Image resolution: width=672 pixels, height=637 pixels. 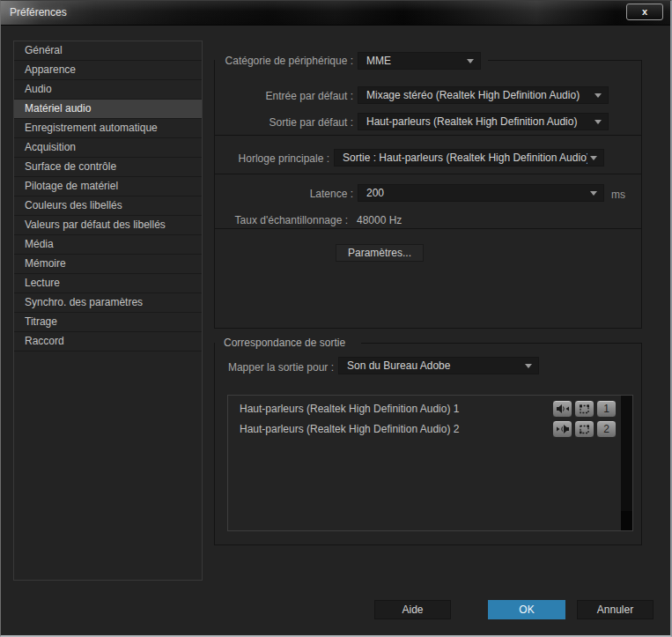 What do you see at coordinates (481, 193) in the screenshot?
I see `latency-dropdown: 200` at bounding box center [481, 193].